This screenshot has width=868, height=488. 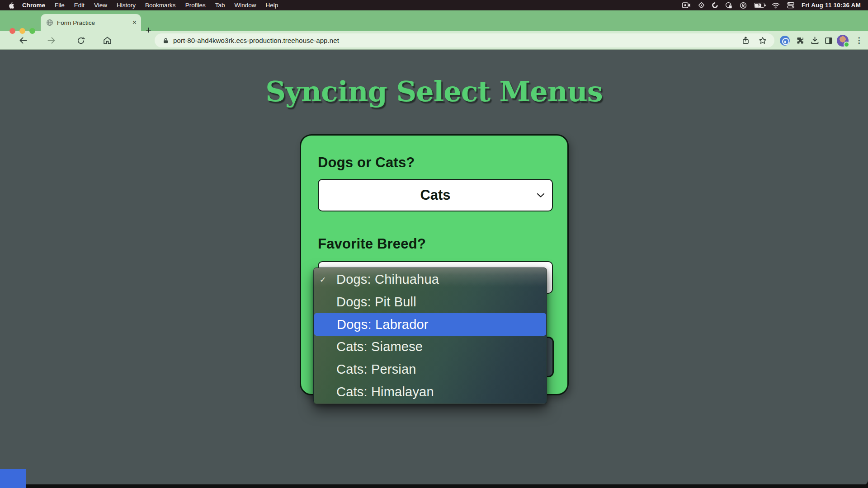 I want to click on control-center-icon, so click(x=791, y=5).